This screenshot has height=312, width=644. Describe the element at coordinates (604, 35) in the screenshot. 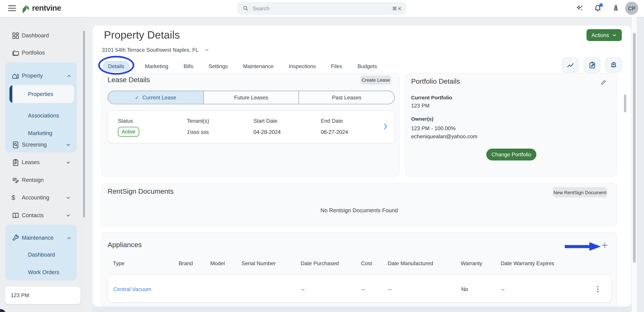

I see `actions-button: Actions` at that location.